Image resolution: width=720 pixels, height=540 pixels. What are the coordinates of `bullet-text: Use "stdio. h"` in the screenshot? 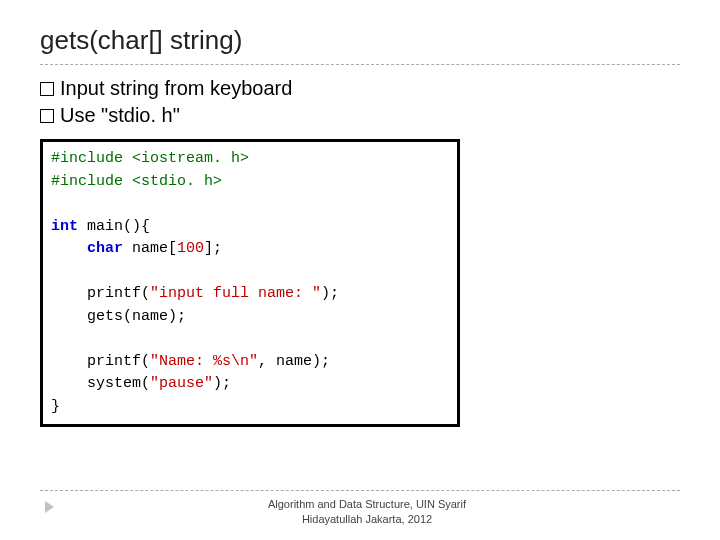 It's located at (120, 116).